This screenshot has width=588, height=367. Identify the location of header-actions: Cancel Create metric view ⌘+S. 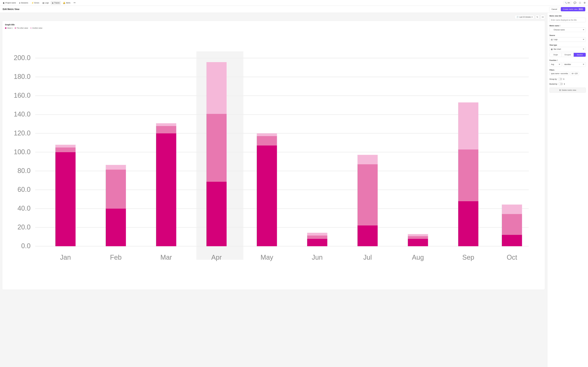
(567, 9).